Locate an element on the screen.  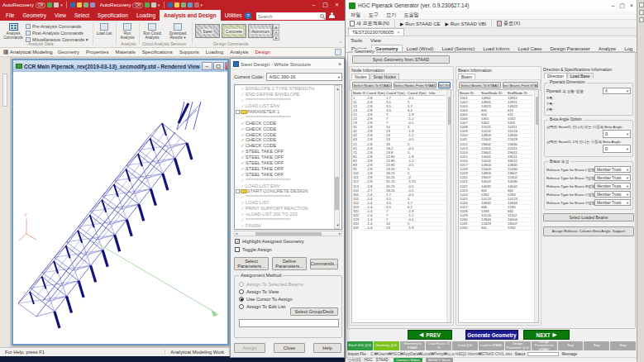
node-table-scrollbar is located at coordinates (448, 207).